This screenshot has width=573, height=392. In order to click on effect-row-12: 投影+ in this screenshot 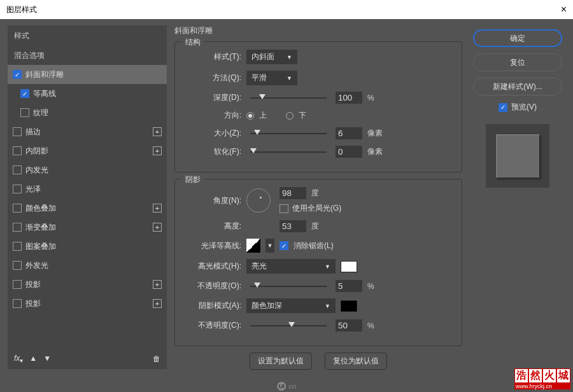, I will do `click(87, 304)`.